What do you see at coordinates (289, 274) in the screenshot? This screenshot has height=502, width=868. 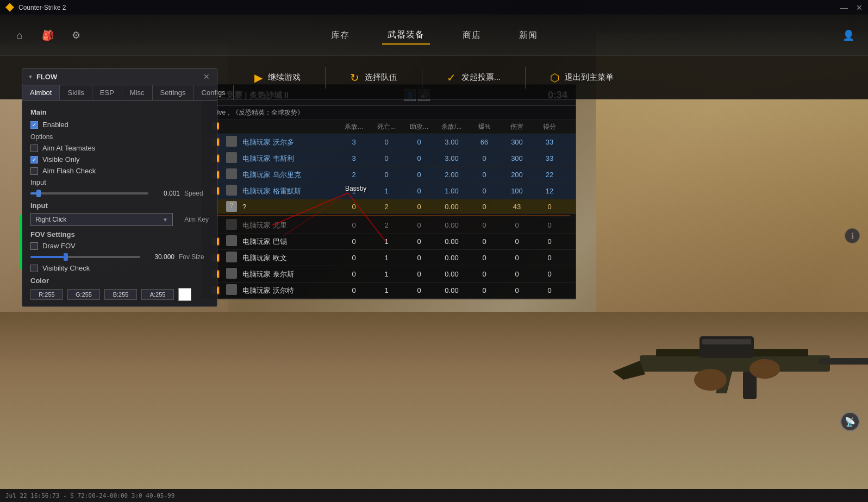 I see `player-name: 电脑玩家 奈尔斯` at bounding box center [289, 274].